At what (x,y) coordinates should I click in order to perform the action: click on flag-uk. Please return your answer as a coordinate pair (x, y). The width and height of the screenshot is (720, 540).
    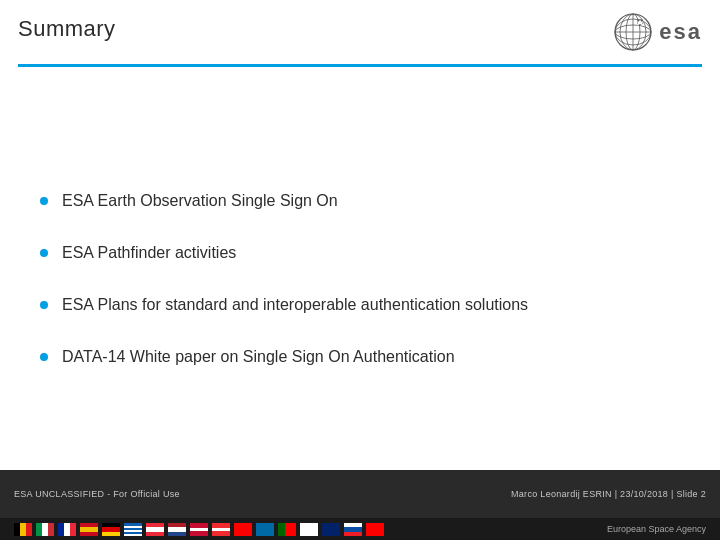
    Looking at the image, I should click on (331, 530).